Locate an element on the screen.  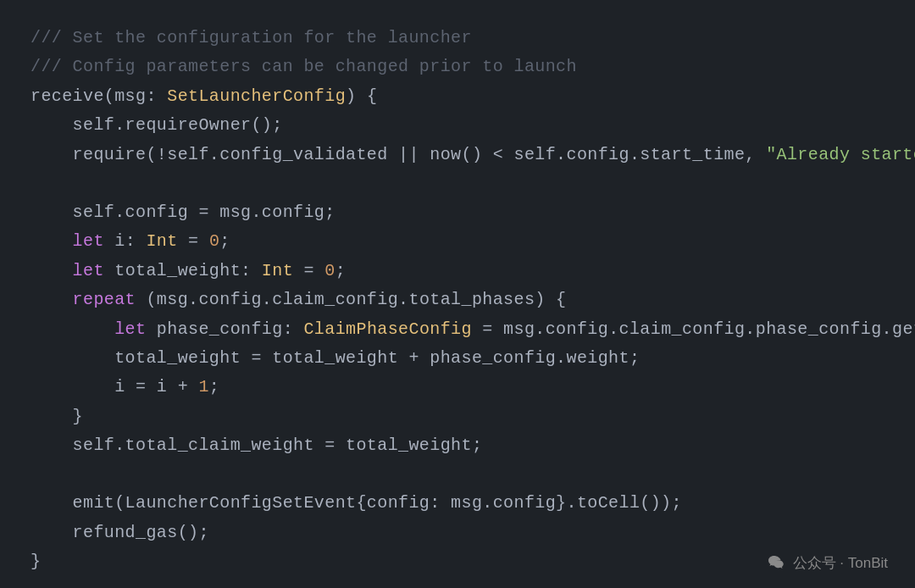
code-line-15: self.total_claim_weight = total_weight; is located at coordinates (458, 446).